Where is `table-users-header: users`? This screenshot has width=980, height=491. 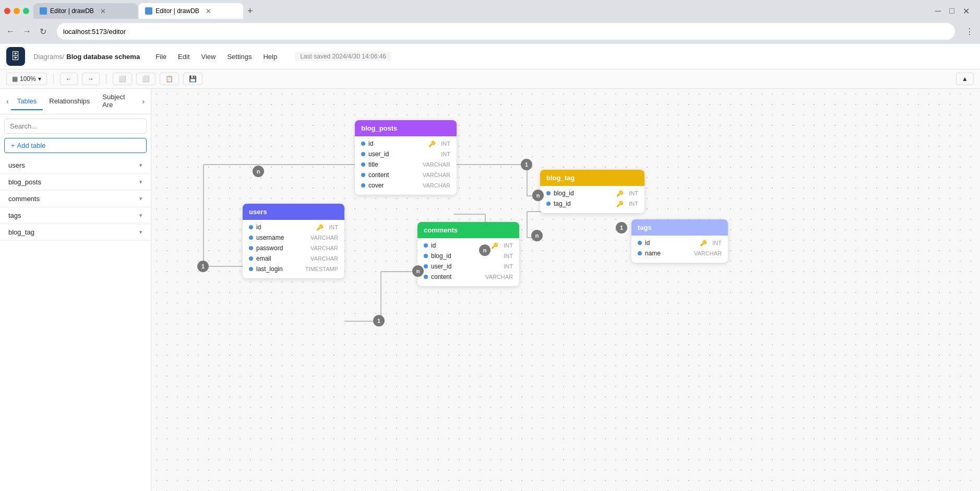
table-users-header: users is located at coordinates (293, 212).